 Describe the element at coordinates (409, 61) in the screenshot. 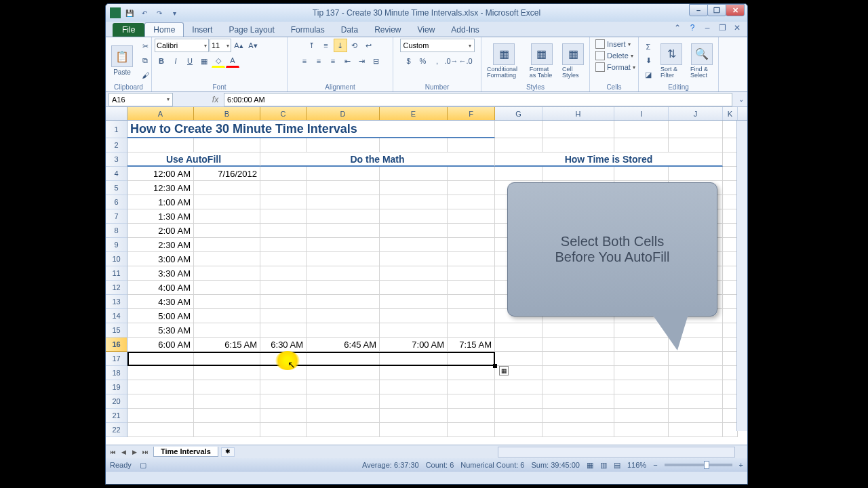

I see `accounting-icon: $` at that location.